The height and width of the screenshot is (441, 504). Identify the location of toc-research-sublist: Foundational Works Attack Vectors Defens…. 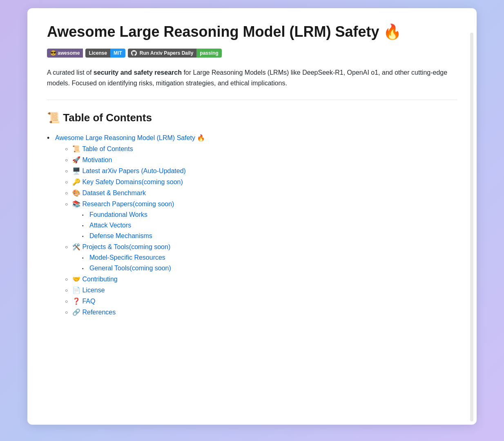
(265, 225).